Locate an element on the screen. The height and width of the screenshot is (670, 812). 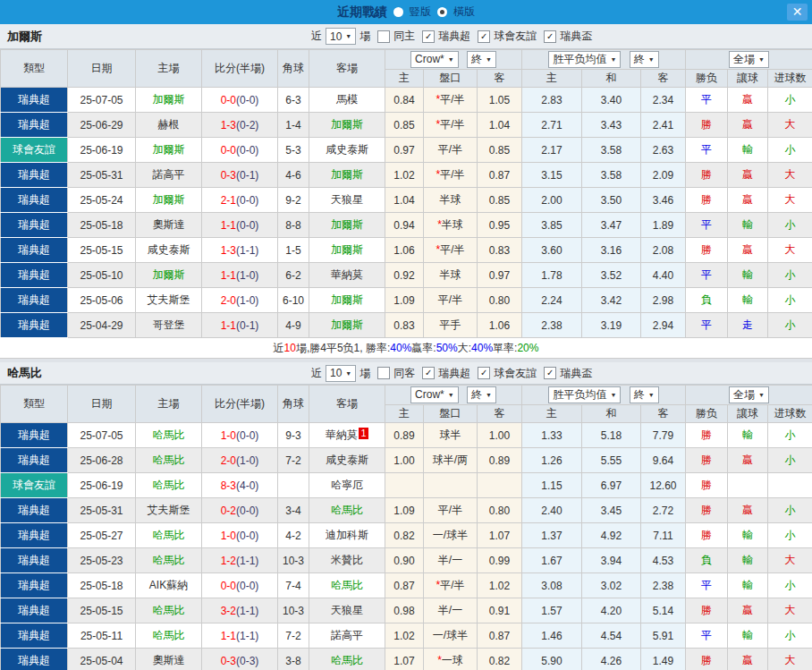
fulltime-score: 0-0 is located at coordinates (229, 100).